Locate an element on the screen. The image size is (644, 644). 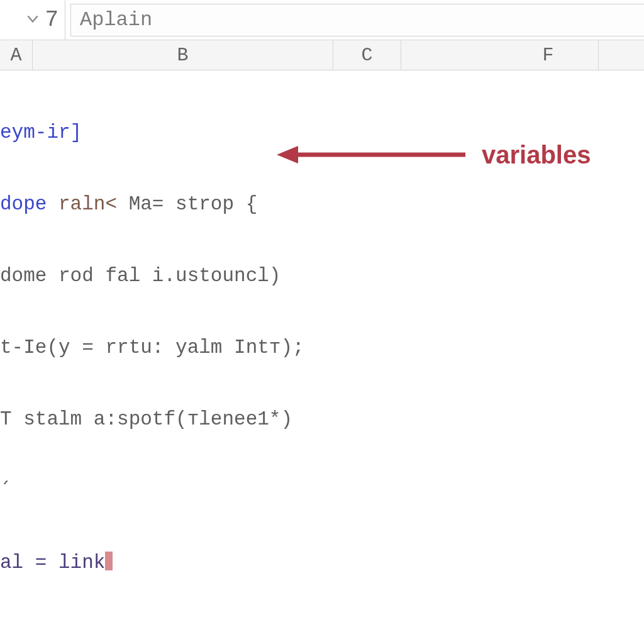
column-header-c: C is located at coordinates (367, 55).